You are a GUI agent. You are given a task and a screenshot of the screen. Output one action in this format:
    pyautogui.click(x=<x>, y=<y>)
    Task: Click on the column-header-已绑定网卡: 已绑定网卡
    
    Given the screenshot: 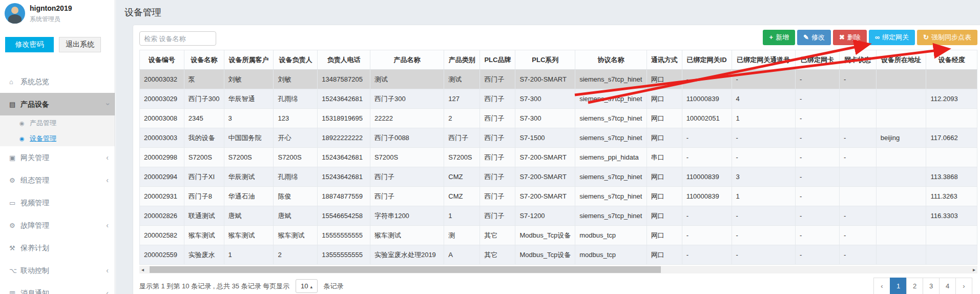 What is the action you would take?
    pyautogui.click(x=818, y=60)
    